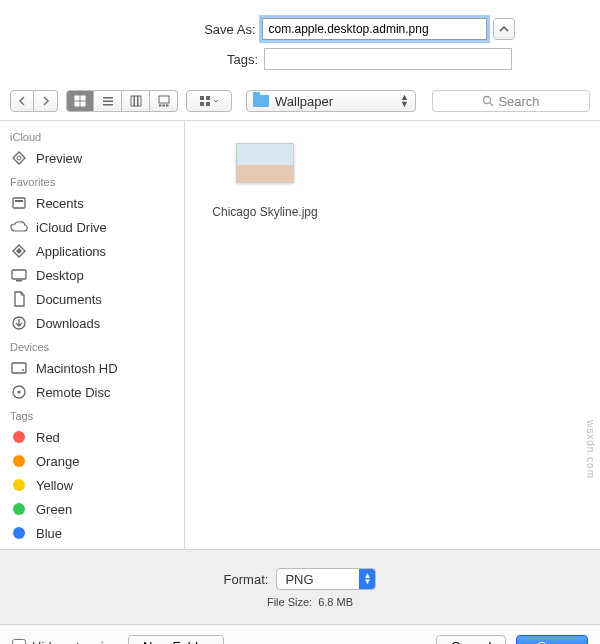  I want to click on hide-extension-checkbox: Hide extension, so click(65, 642).